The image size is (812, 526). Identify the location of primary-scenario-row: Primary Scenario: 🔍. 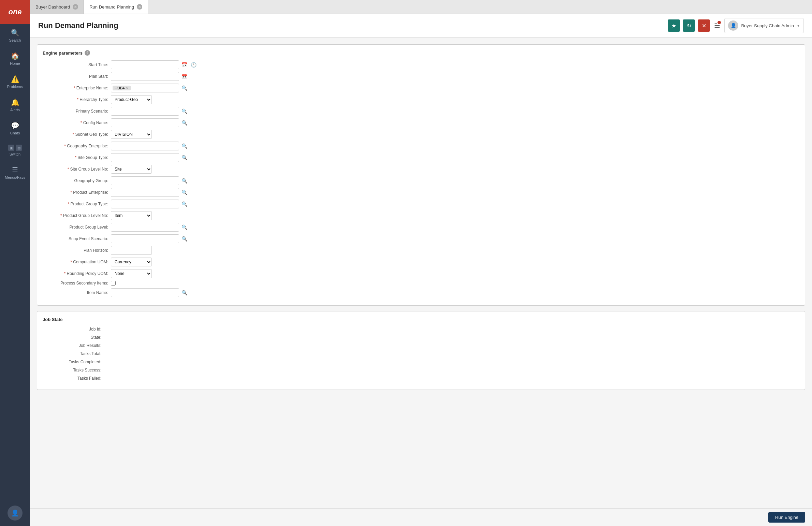
(421, 111).